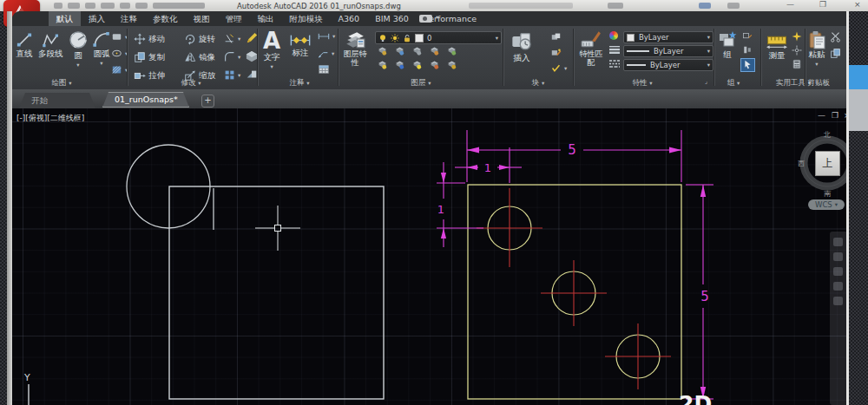 The width and height of the screenshot is (868, 405). Describe the element at coordinates (790, 5) in the screenshot. I see `minimize-button: —` at that location.